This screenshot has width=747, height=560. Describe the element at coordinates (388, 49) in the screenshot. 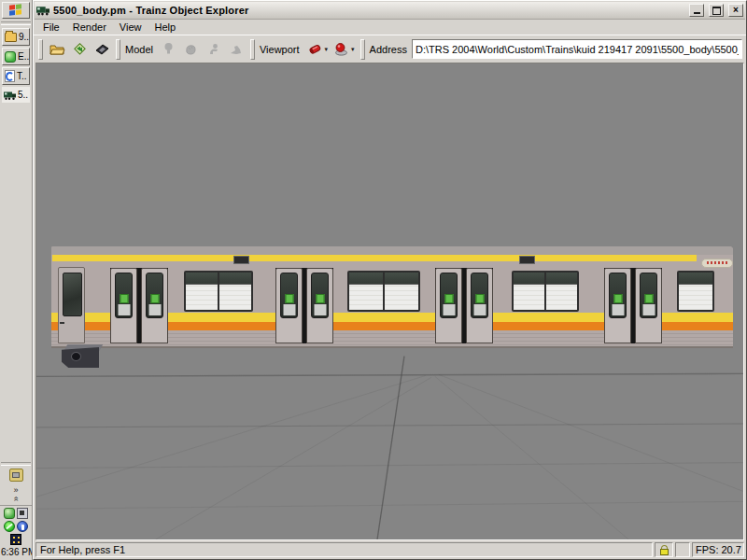

I see `address-label: Address` at that location.